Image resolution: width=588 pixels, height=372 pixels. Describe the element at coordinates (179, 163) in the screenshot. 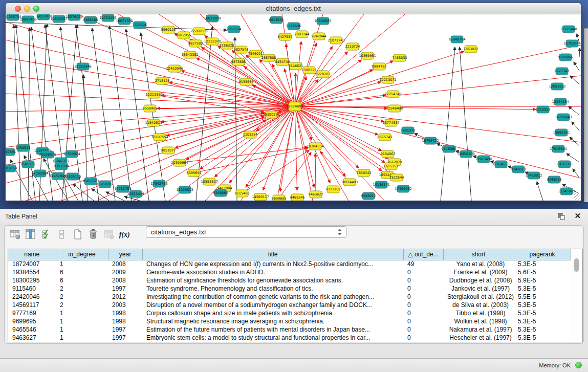

I see `graph-node: 20390964` at that location.